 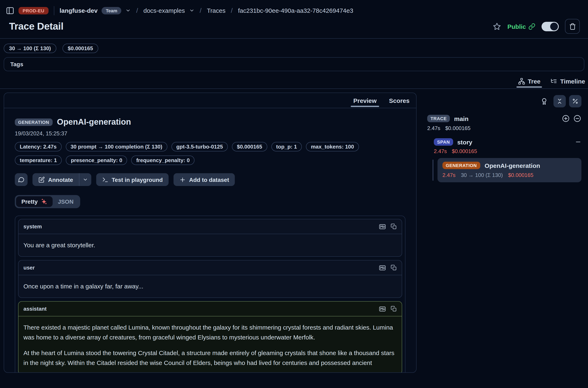 I want to click on tree-toolbar, so click(x=504, y=101).